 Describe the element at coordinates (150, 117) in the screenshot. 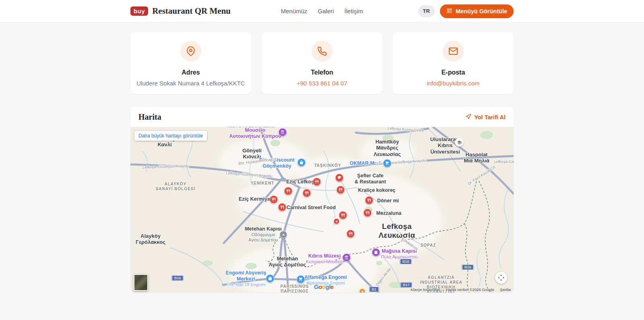

I see `map-title: Harita` at that location.